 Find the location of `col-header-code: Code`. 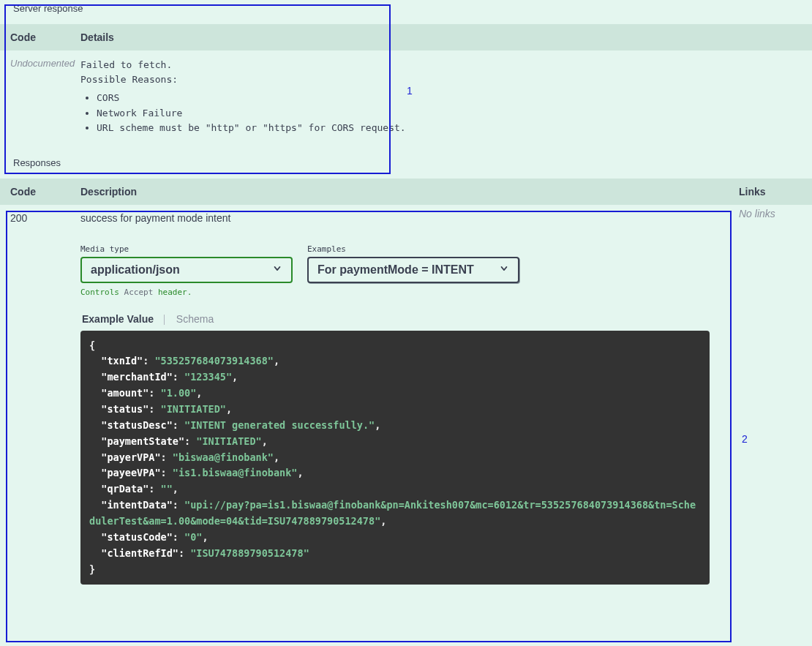

col-header-code: Code is located at coordinates (40, 37).